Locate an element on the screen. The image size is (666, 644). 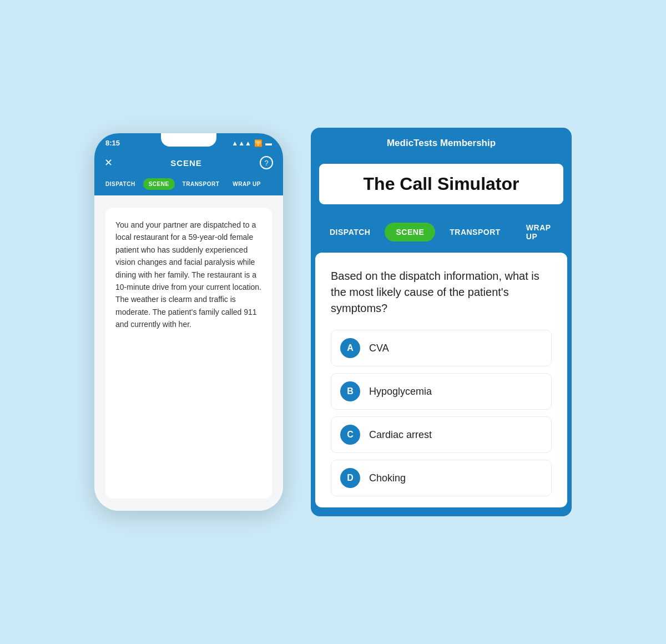
signal-icon: ▲▲▲ is located at coordinates (241, 143).